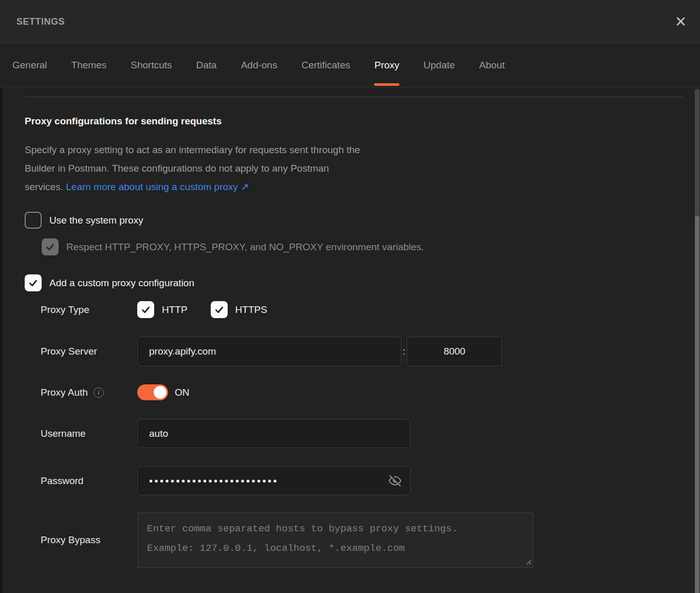 The width and height of the screenshot is (700, 593). I want to click on respect-env-vars-row: Respect HTTP_PROXY, HTTPS_PROXY, and NO_…, so click(371, 247).